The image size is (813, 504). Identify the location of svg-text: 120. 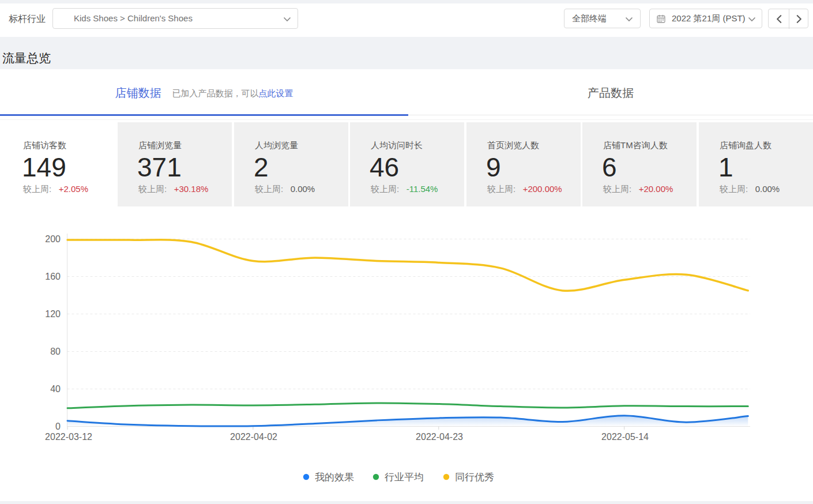
(53, 314).